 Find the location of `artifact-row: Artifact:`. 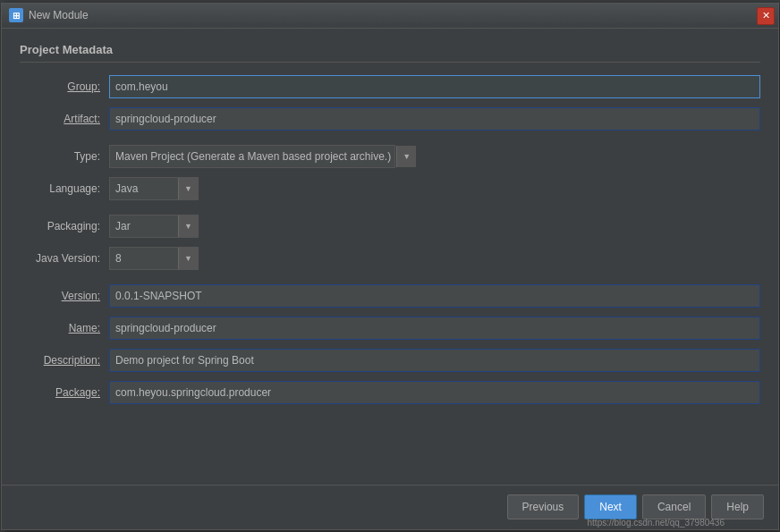

artifact-row: Artifact: is located at coordinates (390, 119).